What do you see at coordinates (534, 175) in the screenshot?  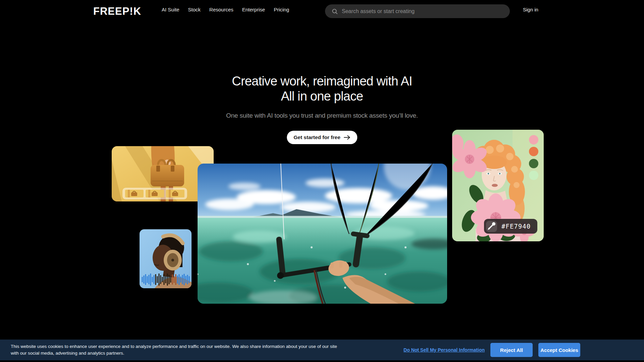 I see `swatch-light-green` at bounding box center [534, 175].